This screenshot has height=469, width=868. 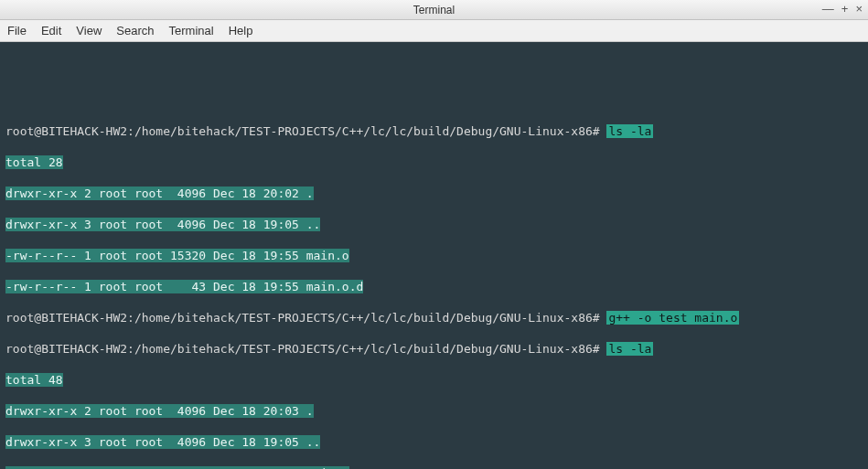 I want to click on menu-search: Search, so click(x=135, y=31).